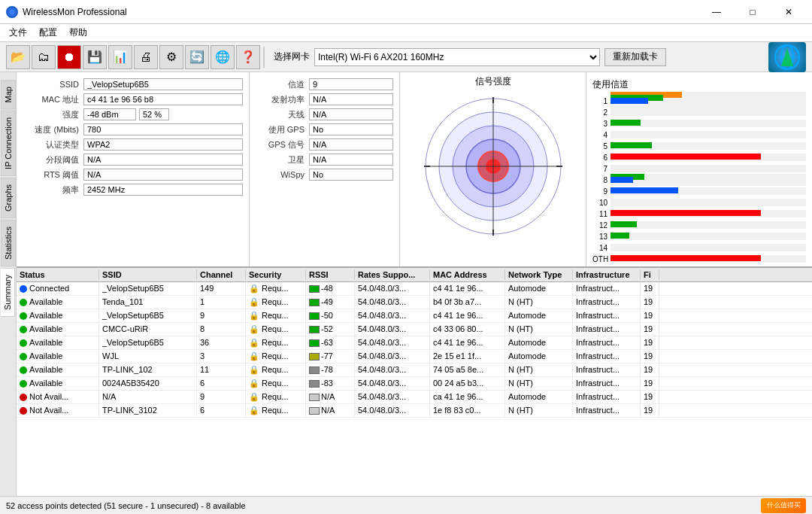  What do you see at coordinates (414, 330) in the screenshot?
I see `table-row: AvailableCMCC-uRiR8🔒 Requ...-5254.0/48.0…` at bounding box center [414, 330].